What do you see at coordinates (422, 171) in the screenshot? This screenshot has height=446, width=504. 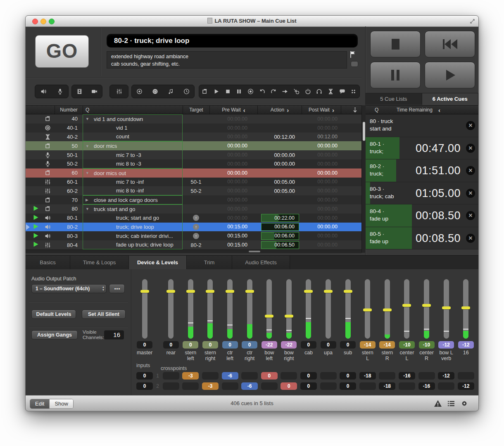 I see `active-cue-row: 80-2 ·truck; 01:51.00 ×` at bounding box center [422, 171].